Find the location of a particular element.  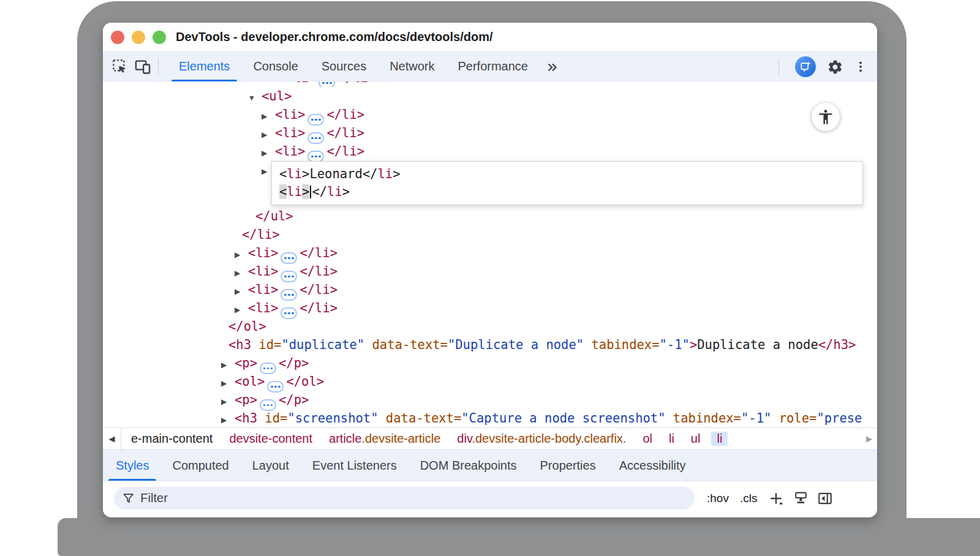

gear-icon is located at coordinates (835, 67).